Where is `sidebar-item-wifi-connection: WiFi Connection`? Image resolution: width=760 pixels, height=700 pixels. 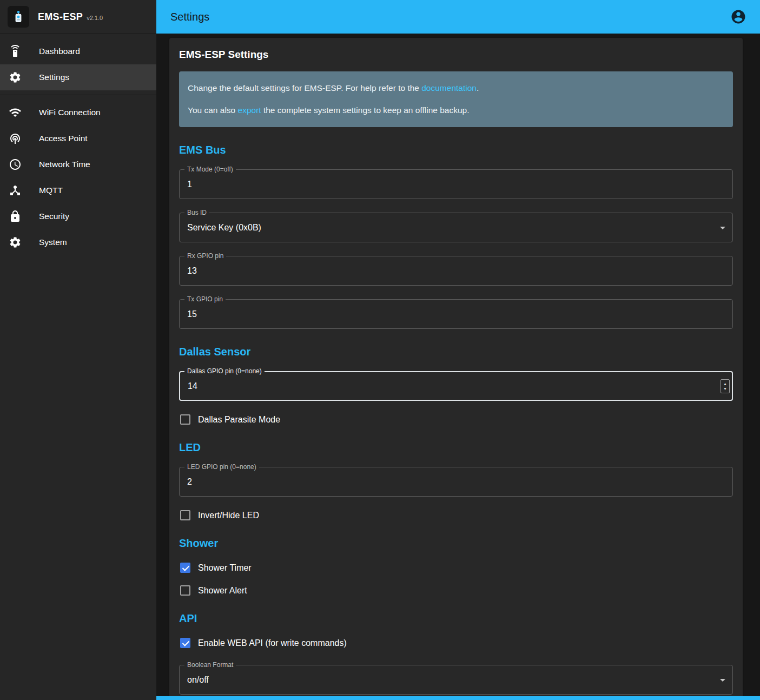 sidebar-item-wifi-connection: WiFi Connection is located at coordinates (78, 113).